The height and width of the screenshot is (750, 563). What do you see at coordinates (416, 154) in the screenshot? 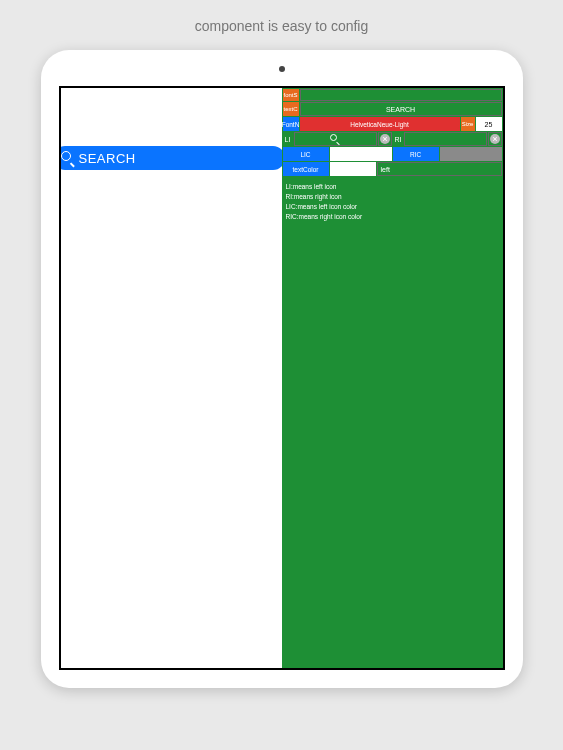
I see `ric-label: RIC` at bounding box center [416, 154].